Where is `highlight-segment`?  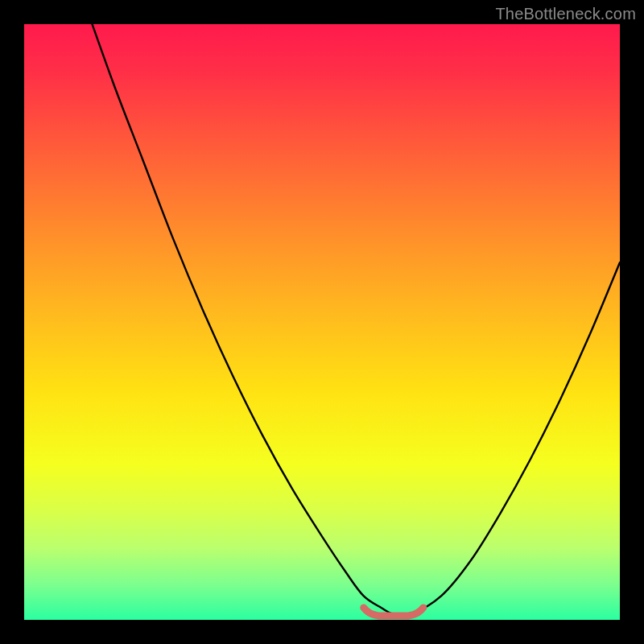 highlight-segment is located at coordinates (394, 612).